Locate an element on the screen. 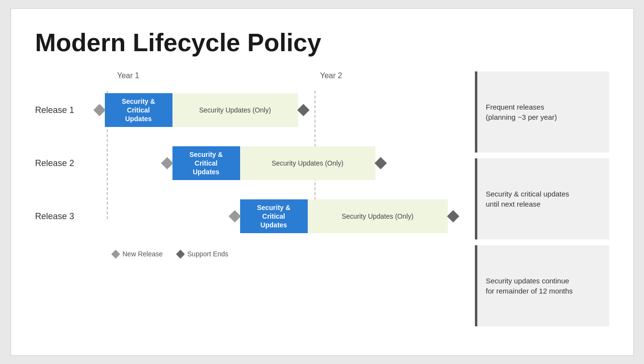 Image resolution: width=644 pixels, height=364 pixels. year-labels: Year 1 Year 2 is located at coordinates (286, 79).